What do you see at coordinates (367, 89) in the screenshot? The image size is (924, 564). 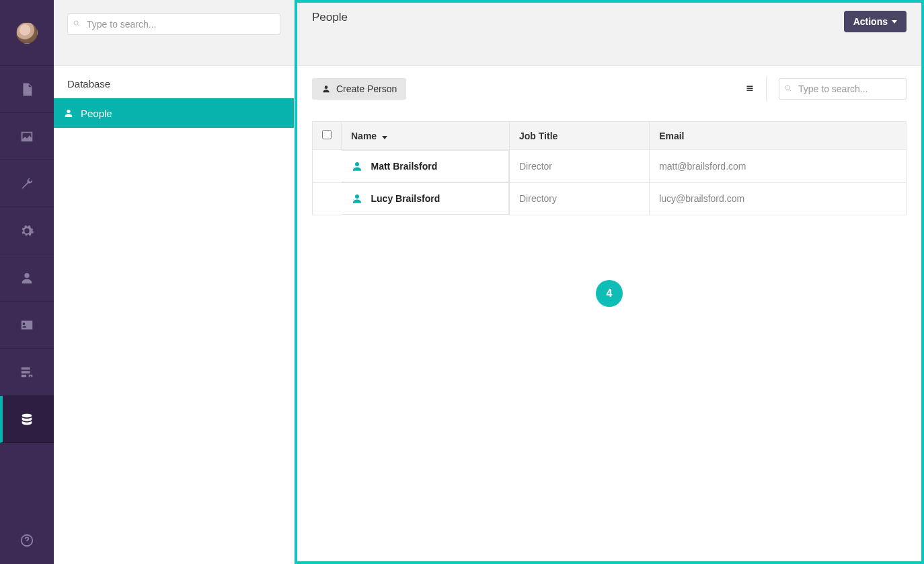 I see `create-label: Create Person` at bounding box center [367, 89].